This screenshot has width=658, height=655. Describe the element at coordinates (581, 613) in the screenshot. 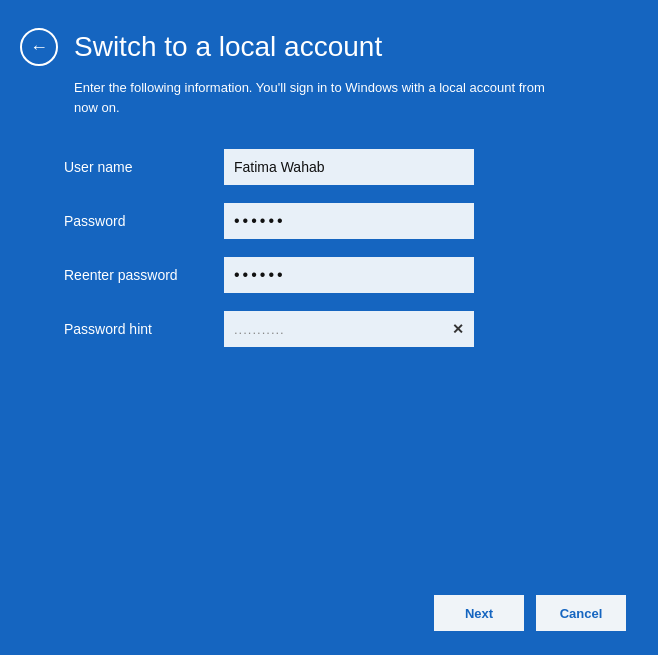

I see `cancel-button: Cancel` at that location.